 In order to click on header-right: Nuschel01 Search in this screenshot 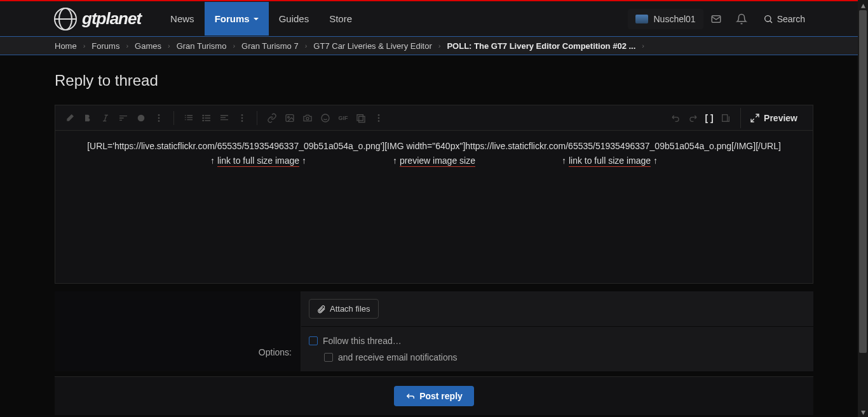, I will do `click(721, 19)`.